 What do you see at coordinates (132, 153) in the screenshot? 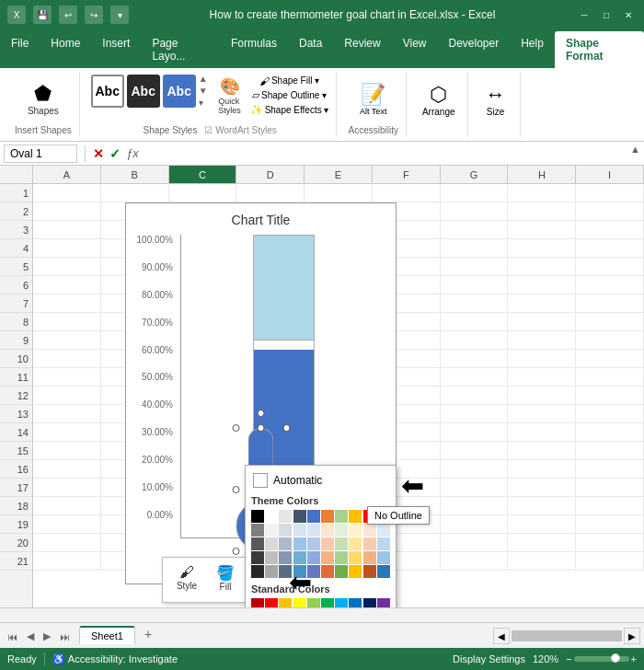
I see `fx-icon: ƒx` at bounding box center [132, 153].